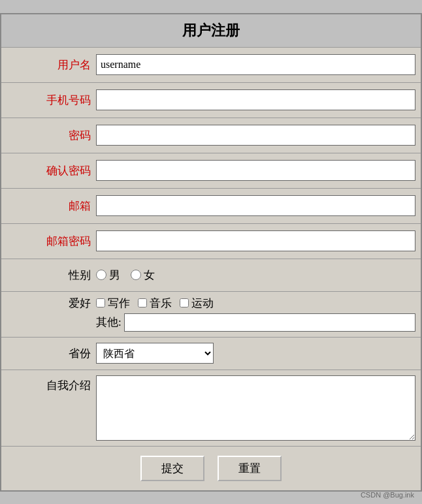 This screenshot has height=504, width=422. I want to click on gender-female-radio, so click(136, 275).